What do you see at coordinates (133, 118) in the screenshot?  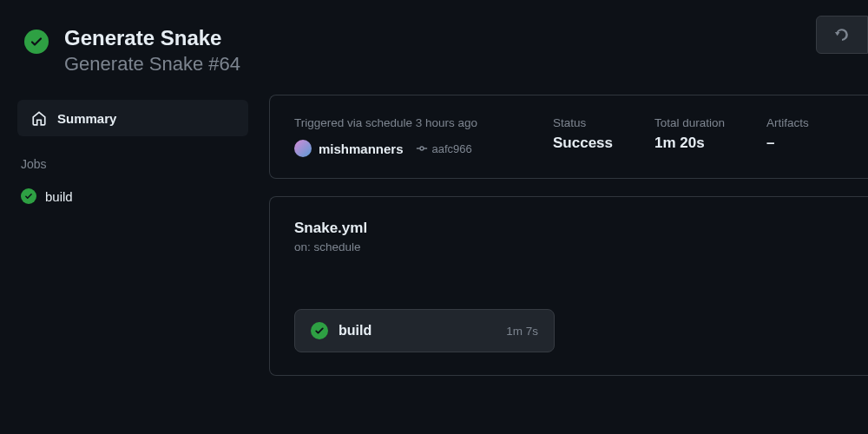 I see `sidebar-summary: Summary` at bounding box center [133, 118].